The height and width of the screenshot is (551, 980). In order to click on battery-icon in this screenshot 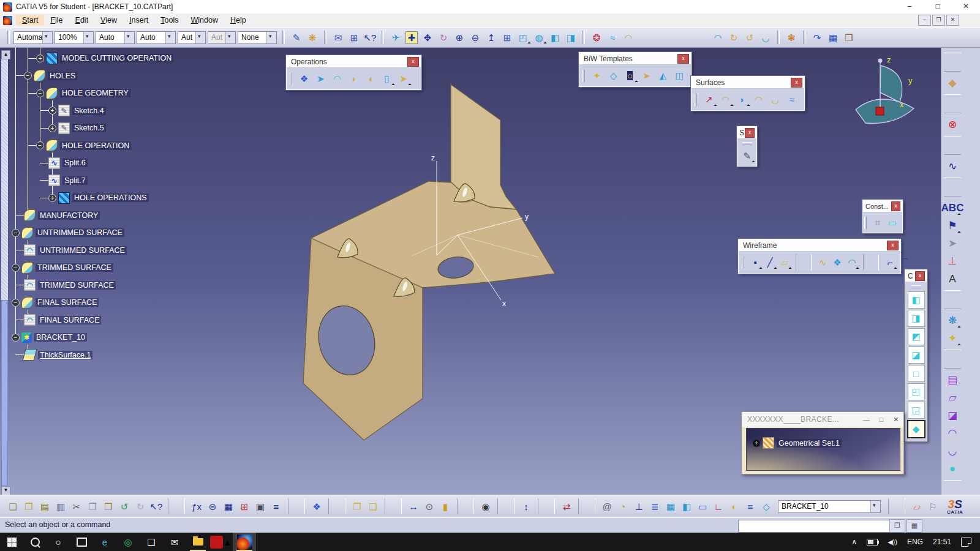, I will do `click(872, 542)`.